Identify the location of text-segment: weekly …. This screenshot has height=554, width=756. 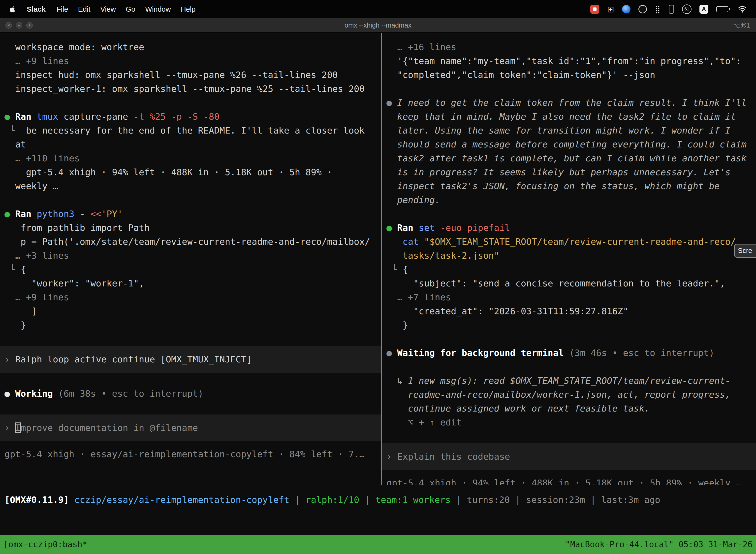
(32, 186).